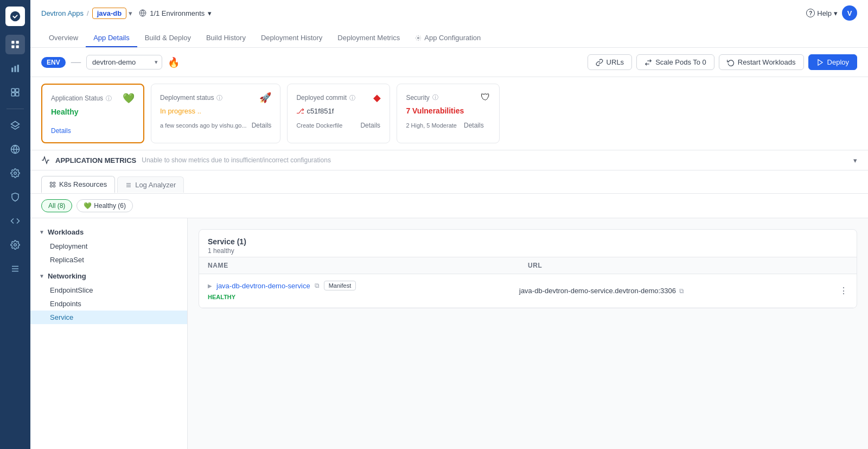 The height and width of the screenshot is (449, 868). What do you see at coordinates (108, 317) in the screenshot?
I see `nav-item-service: Service` at bounding box center [108, 317].